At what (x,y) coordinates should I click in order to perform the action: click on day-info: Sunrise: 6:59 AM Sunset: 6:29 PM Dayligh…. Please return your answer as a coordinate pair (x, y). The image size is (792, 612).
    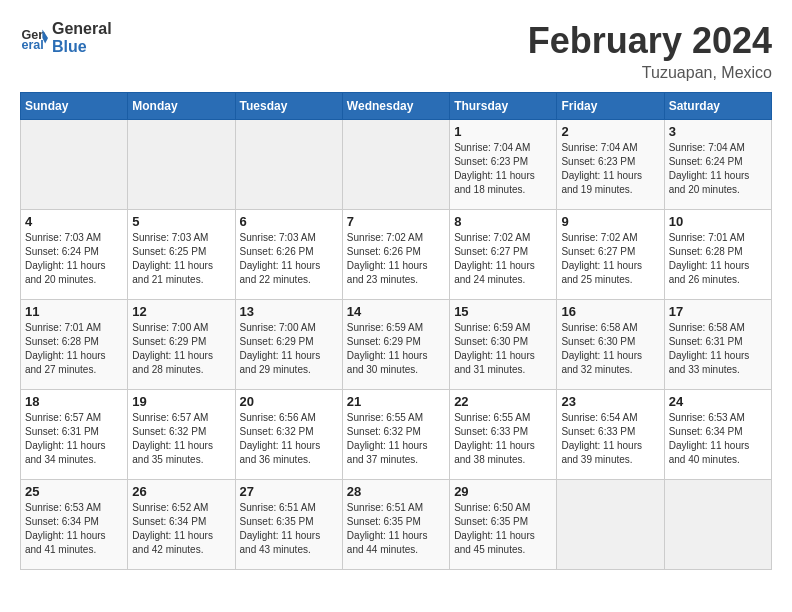
    Looking at the image, I should click on (396, 349).